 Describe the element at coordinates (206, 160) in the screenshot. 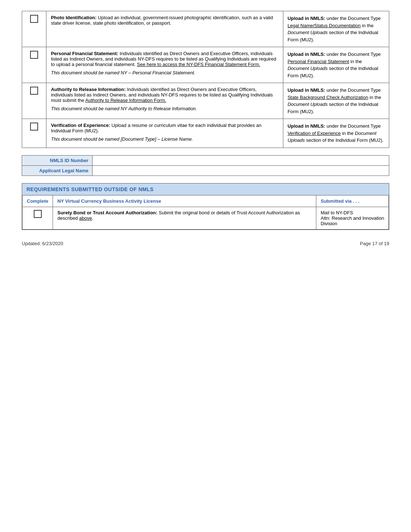

I see `nmls-id-row: NMLS ID Number` at that location.